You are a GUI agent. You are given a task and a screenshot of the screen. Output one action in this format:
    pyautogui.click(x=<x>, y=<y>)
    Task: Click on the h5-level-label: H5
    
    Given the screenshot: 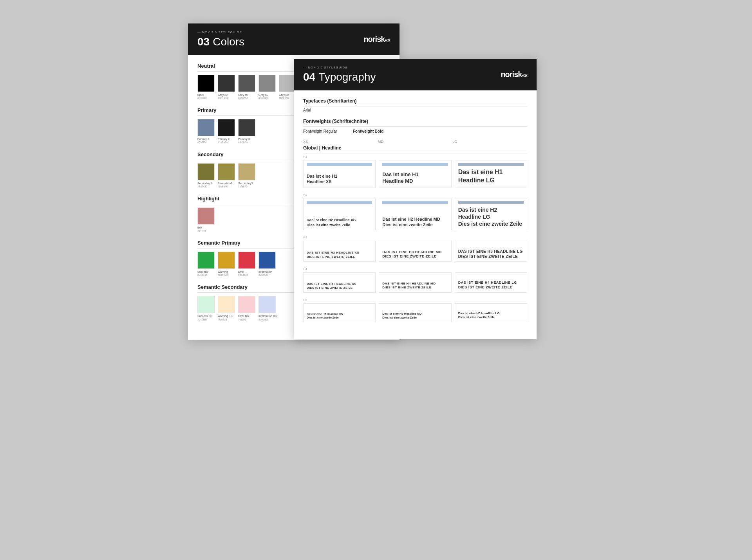 What is the action you would take?
    pyautogui.click(x=415, y=300)
    